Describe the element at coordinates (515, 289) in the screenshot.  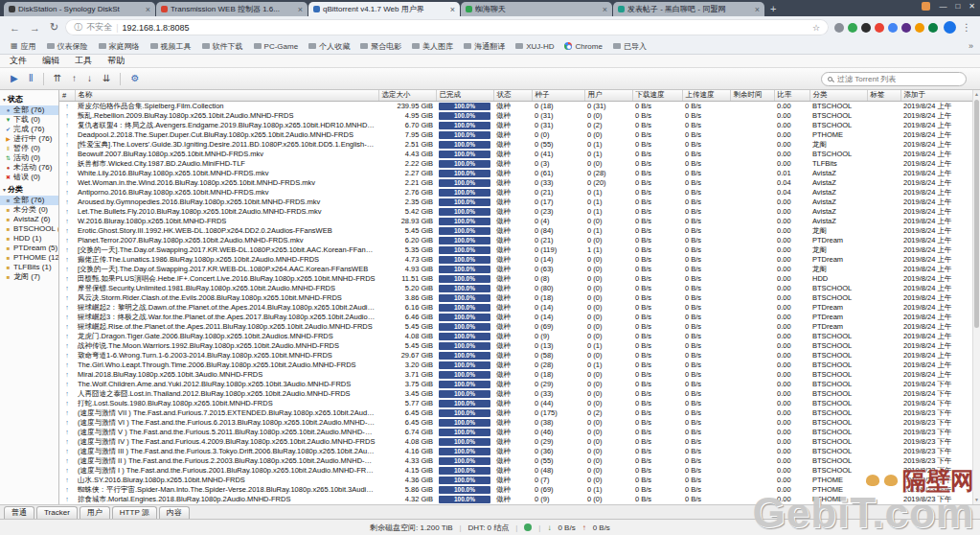
I see `torrent-row: ↑摩登保镖.Security.Unlimited.1981.BluRay.108…` at that location.